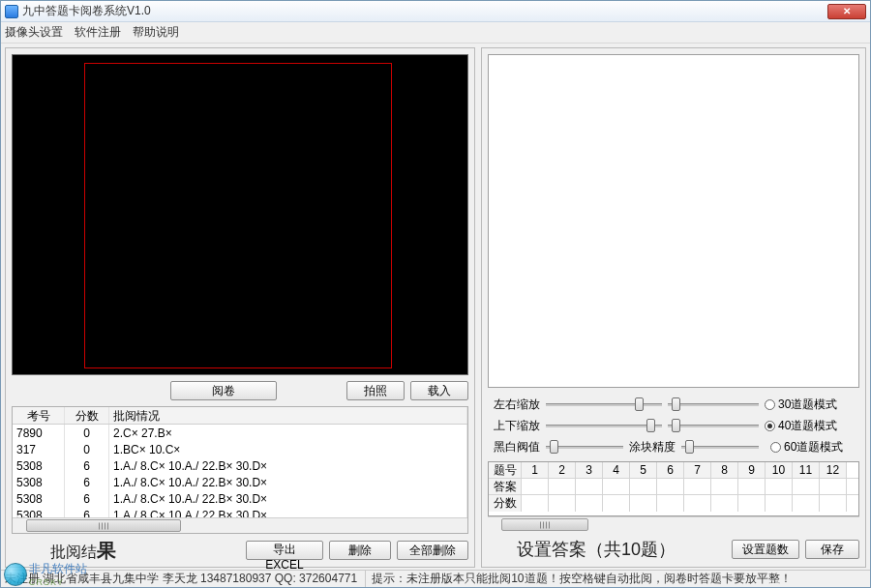 The image size is (871, 588). I want to click on ans-hdr-score: 分数, so click(505, 503).